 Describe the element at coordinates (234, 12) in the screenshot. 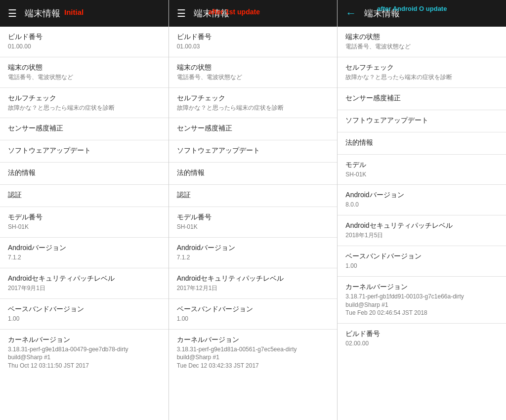

I see `header-label: after 1st update` at that location.